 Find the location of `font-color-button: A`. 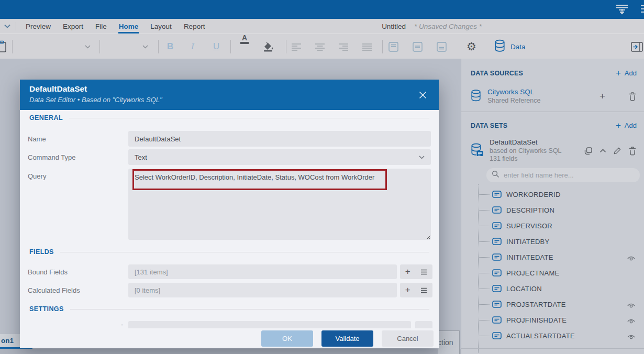

font-color-button: A is located at coordinates (245, 47).